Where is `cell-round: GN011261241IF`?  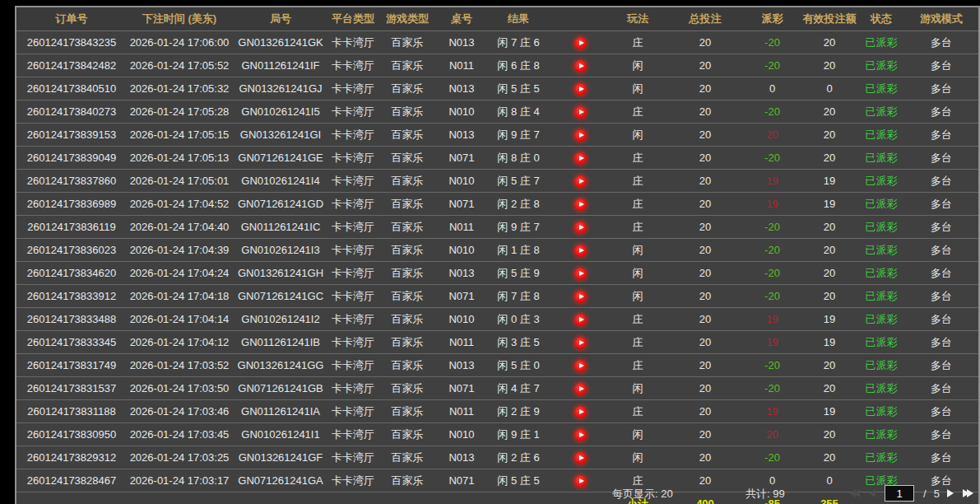
cell-round: GN011261241IF is located at coordinates (281, 66).